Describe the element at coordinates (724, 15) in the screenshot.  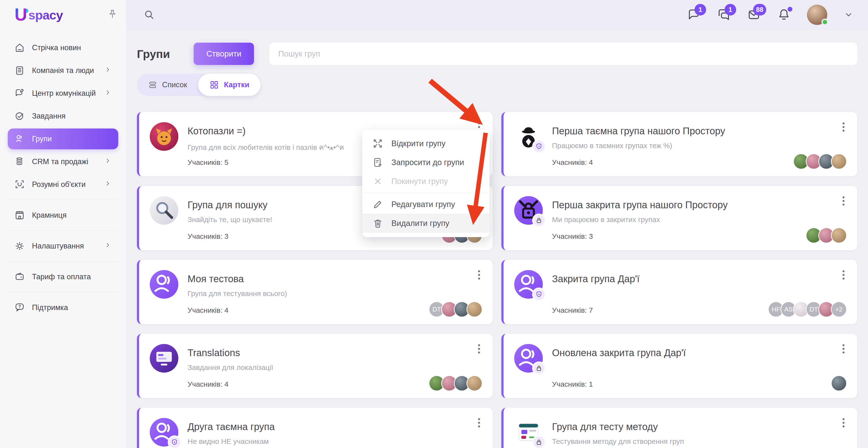
I see `group-chats-icon: 1` at that location.